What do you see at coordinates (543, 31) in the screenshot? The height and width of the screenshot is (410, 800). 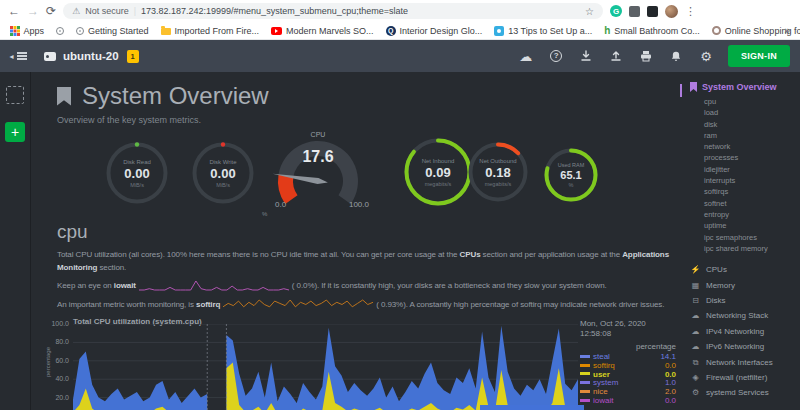 I see `bookmark-item: 13 Tips to Set Up a...` at bounding box center [543, 31].